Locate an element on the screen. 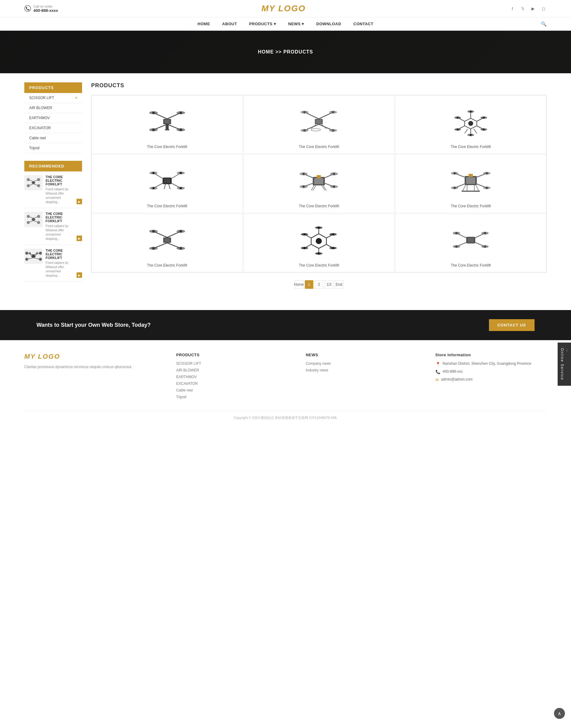  nav-contact: CONTACT is located at coordinates (363, 24).